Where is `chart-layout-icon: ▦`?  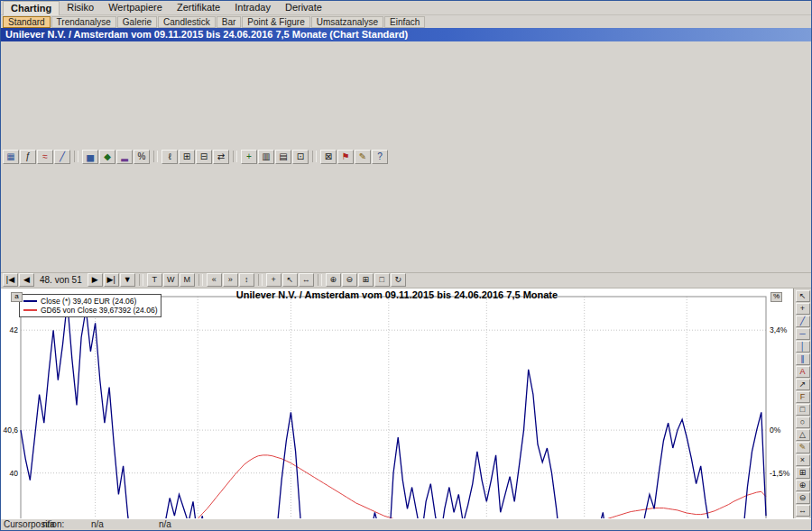
chart-layout-icon: ▦ is located at coordinates (11, 157).